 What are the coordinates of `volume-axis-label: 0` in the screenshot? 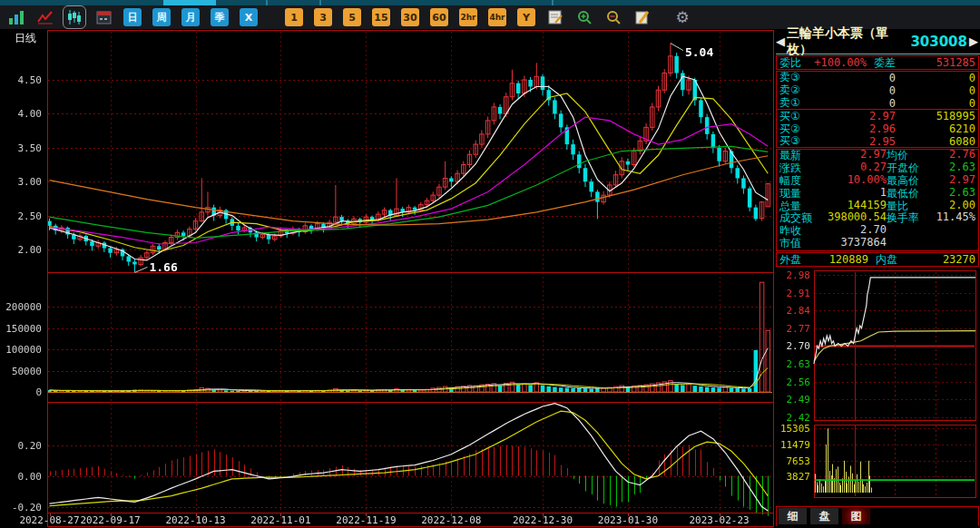 It's located at (21, 392).